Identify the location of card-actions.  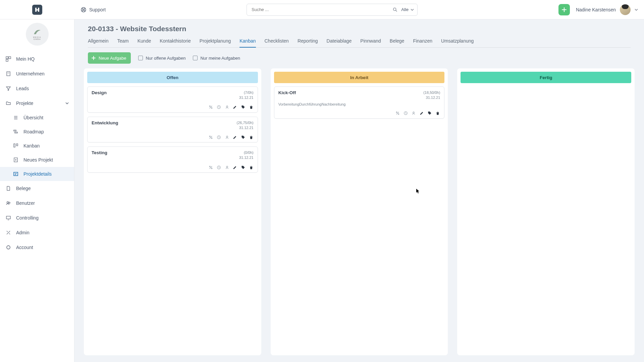
(360, 113).